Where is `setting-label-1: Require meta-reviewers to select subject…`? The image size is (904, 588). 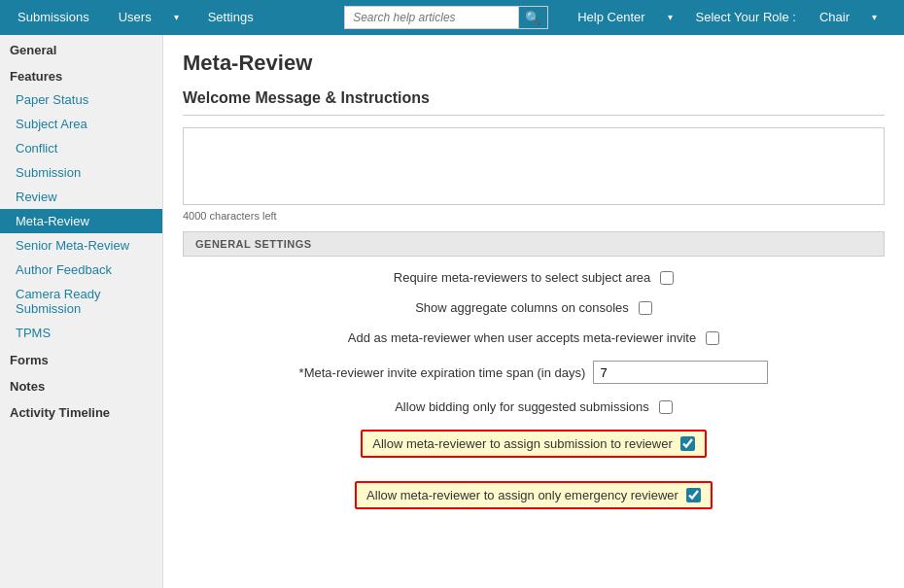 setting-label-1: Require meta-reviewers to select subject… is located at coordinates (522, 278).